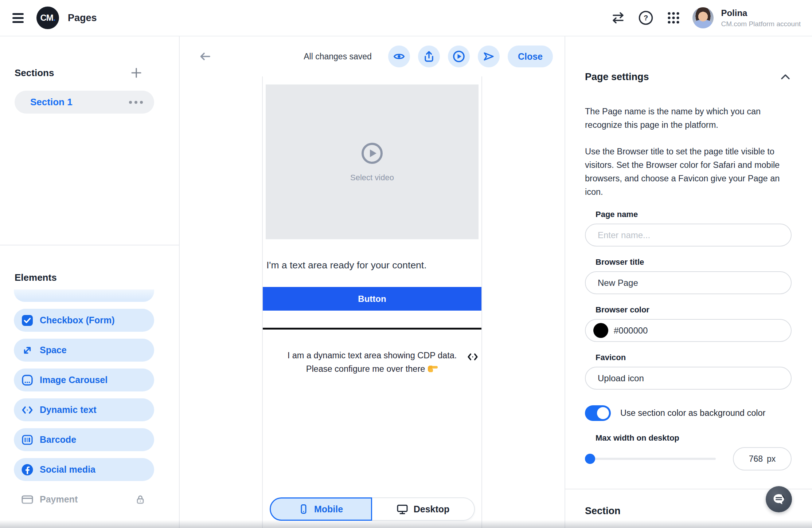  What do you see at coordinates (372, 362) in the screenshot?
I see `dynamic-text-element: I am a dynamic text area showing CDP dat…` at bounding box center [372, 362].